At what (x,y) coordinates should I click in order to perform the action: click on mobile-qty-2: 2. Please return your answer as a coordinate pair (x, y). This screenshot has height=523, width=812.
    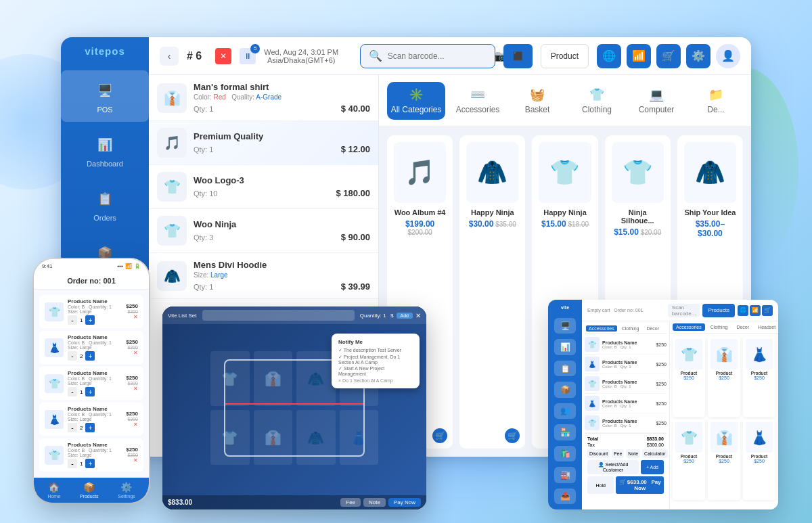
    Looking at the image, I should click on (81, 356).